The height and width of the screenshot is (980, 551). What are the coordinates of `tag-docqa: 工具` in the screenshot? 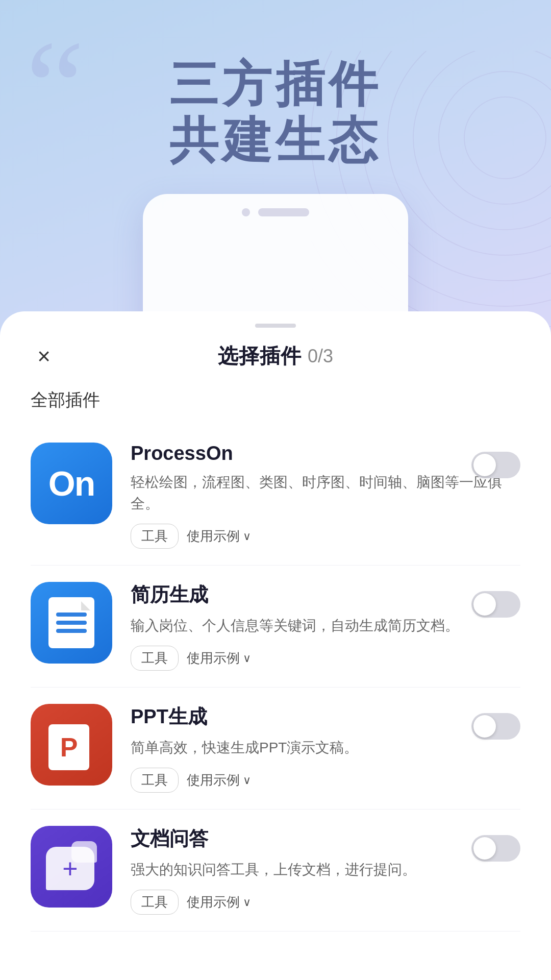 It's located at (155, 902).